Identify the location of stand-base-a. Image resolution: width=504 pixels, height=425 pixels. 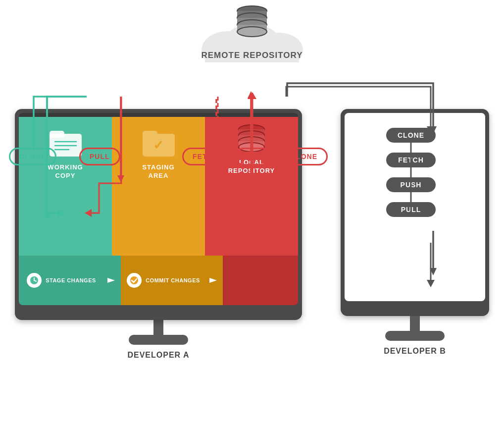
(158, 340).